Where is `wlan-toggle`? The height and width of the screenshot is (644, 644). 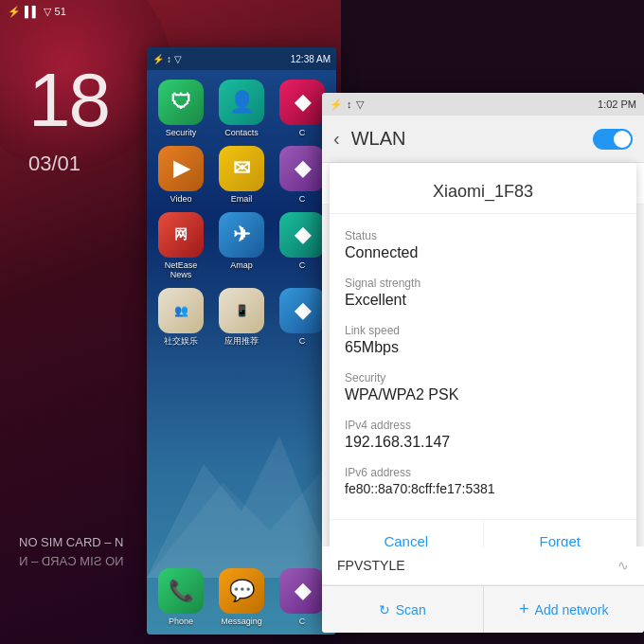 wlan-toggle is located at coordinates (613, 139).